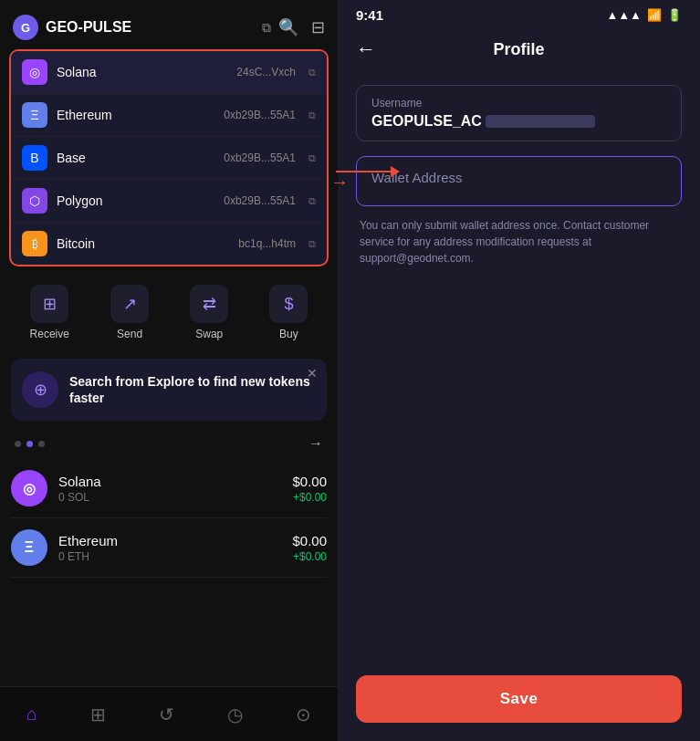 This screenshot has width=700, height=741. I want to click on copy-solana-icon: ⧉, so click(312, 73).